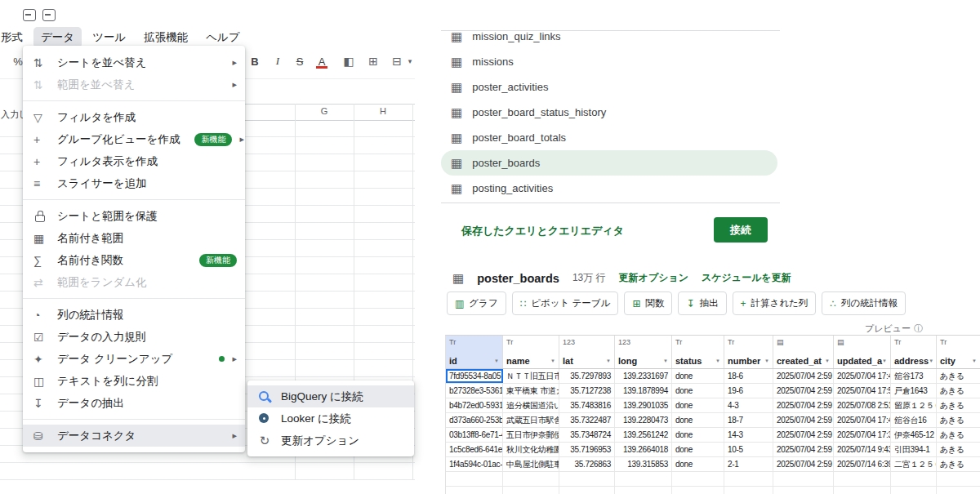 The image size is (980, 494). I want to click on menu-item: + フィルタ表示を作成, so click(134, 162).